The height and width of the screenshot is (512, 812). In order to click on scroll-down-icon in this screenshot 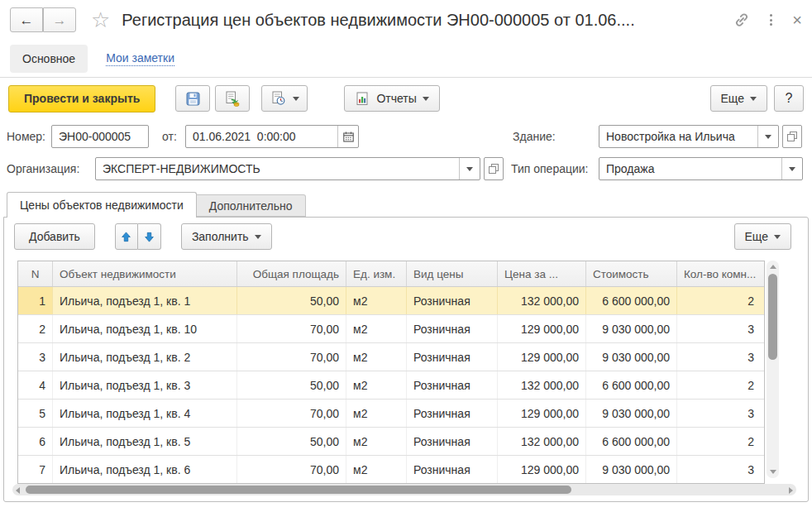, I will do `click(773, 471)`.